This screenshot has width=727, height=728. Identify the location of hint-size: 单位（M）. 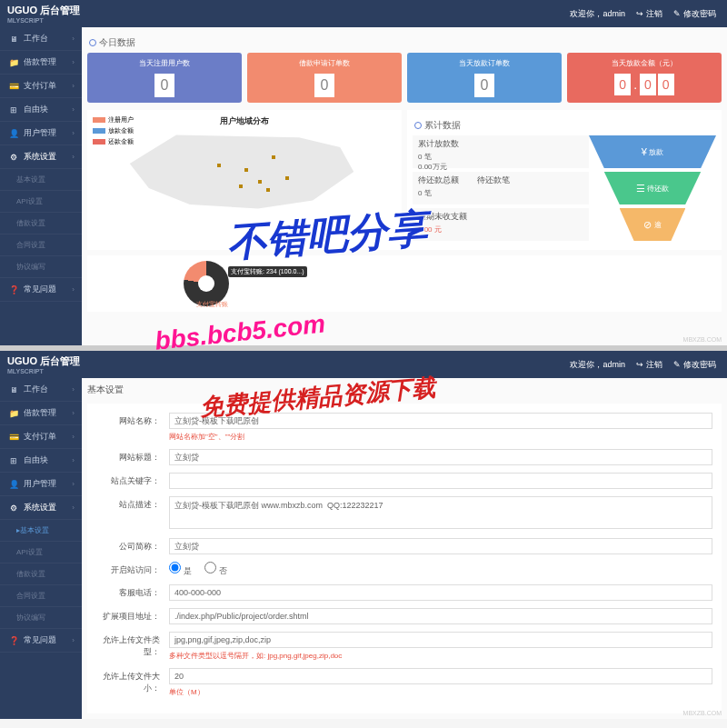
(441, 693).